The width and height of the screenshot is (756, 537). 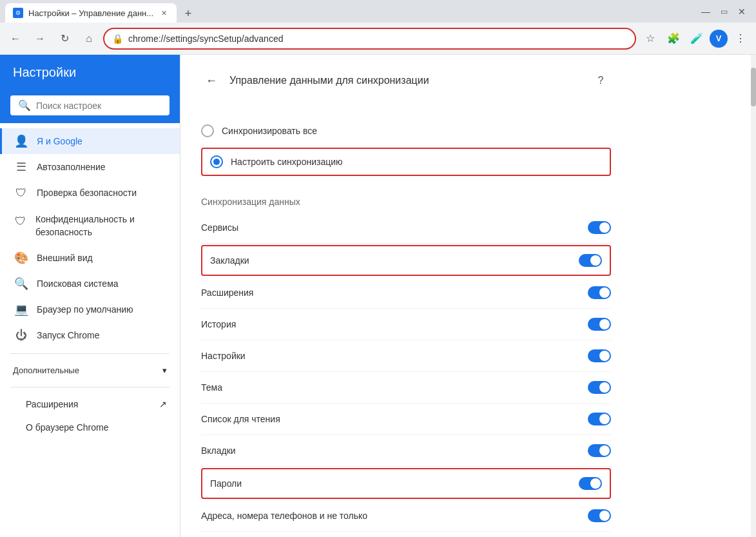 What do you see at coordinates (378, 39) in the screenshot?
I see `address-text: chrome://settings/syncSetup/advanced` at bounding box center [378, 39].